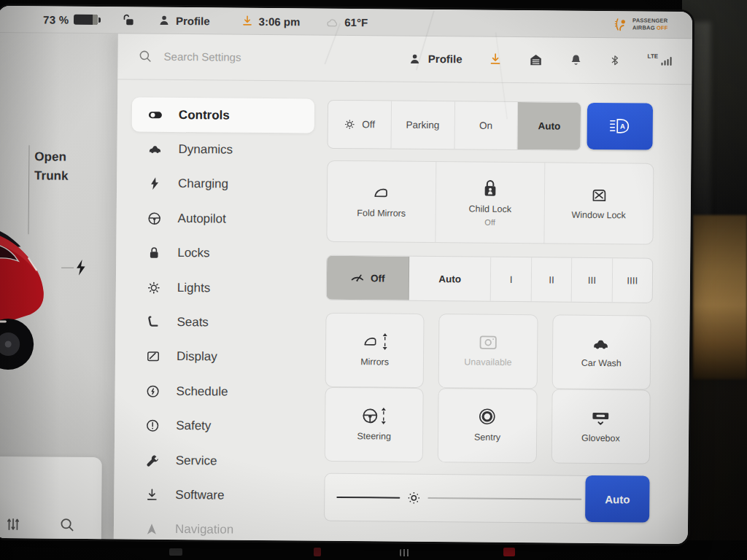 The image size is (747, 560). I want to click on segment-label: Off, so click(378, 279).